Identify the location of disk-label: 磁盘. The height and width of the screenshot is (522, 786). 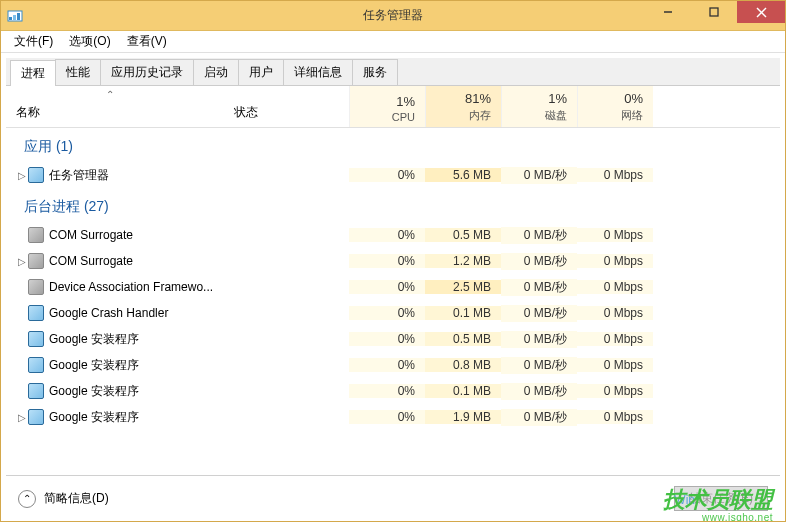
(556, 116).